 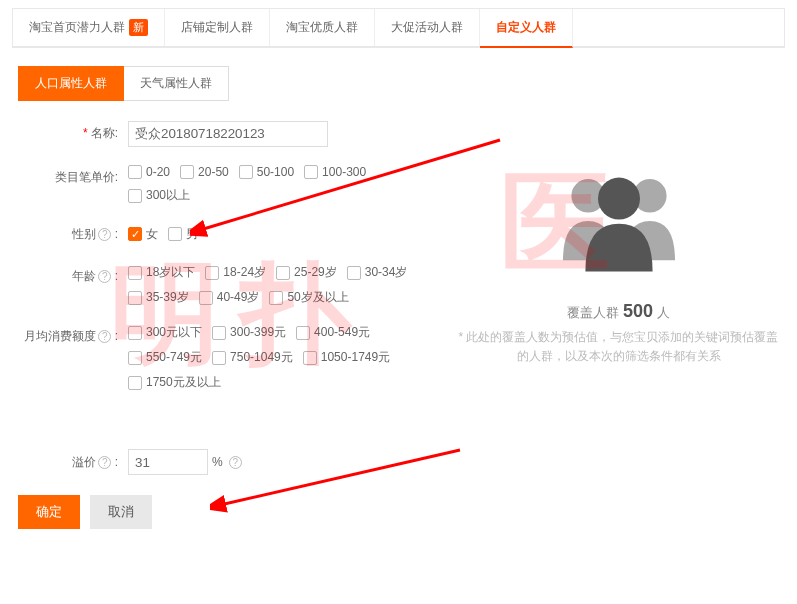 What do you see at coordinates (306, 272) in the screenshot?
I see `chk-age-2: 25-29岁` at bounding box center [306, 272].